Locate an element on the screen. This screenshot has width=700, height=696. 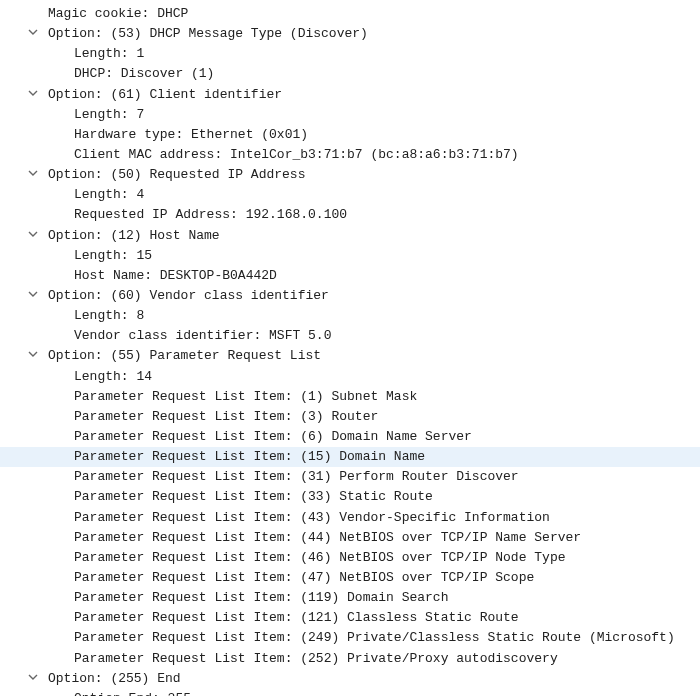
tree-row: Parameter Request List Item: (43) Vendor… is located at coordinates (350, 518).